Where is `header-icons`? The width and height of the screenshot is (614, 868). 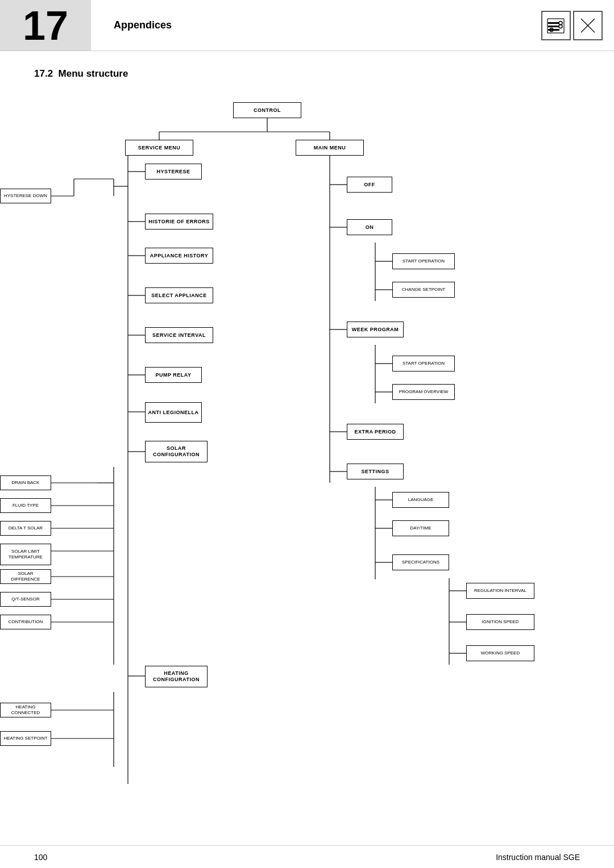 header-icons is located at coordinates (578, 25).